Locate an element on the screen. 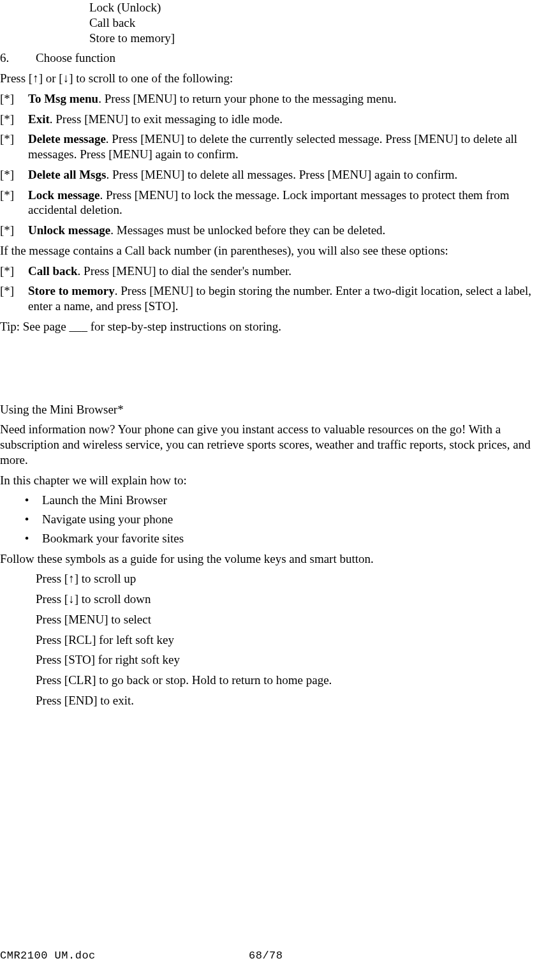  footer-page-number: 68/78 is located at coordinates (404, 956).